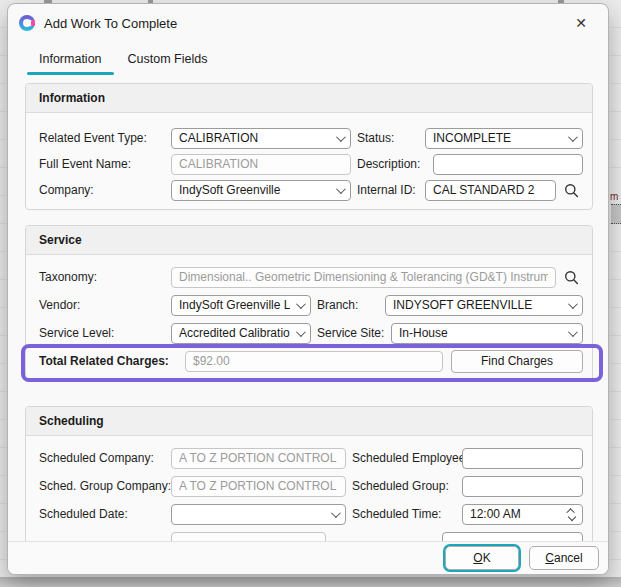 Image resolution: width=621 pixels, height=587 pixels. I want to click on status-label: Status:, so click(389, 138).